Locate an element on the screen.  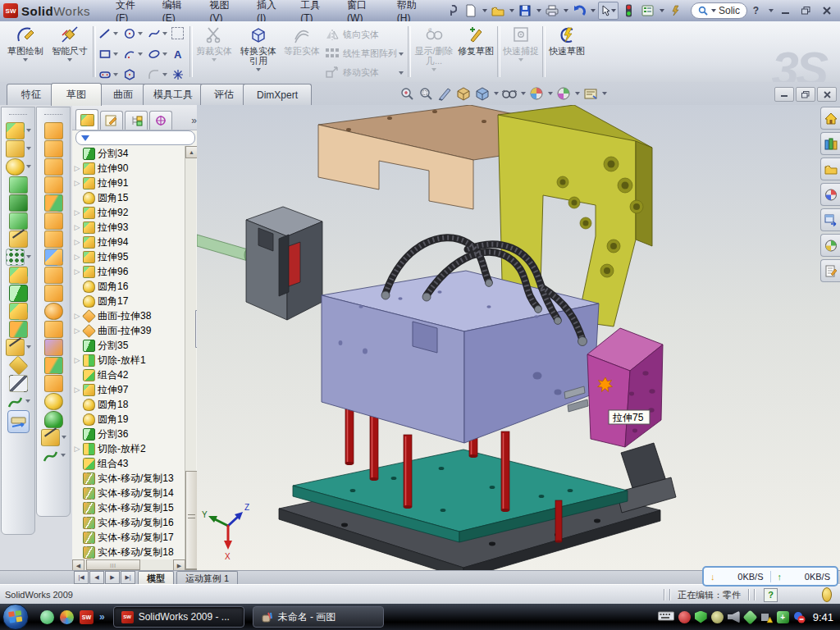
section-view-icon is located at coordinates (445, 94).